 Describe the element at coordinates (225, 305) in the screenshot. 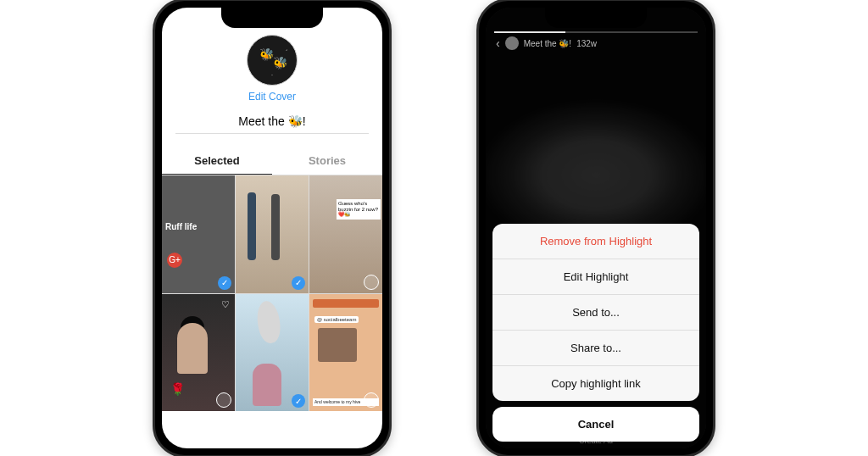

I see `heart-icon: ♡` at that location.